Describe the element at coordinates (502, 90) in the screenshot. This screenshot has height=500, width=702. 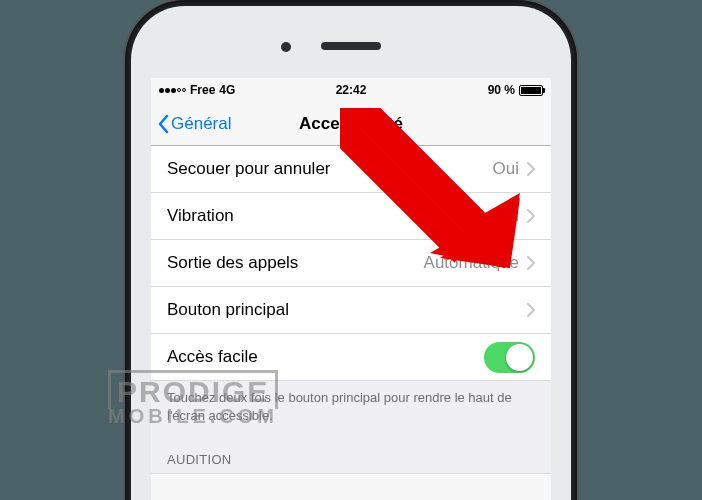
I see `battery-percent: 90 %` at that location.